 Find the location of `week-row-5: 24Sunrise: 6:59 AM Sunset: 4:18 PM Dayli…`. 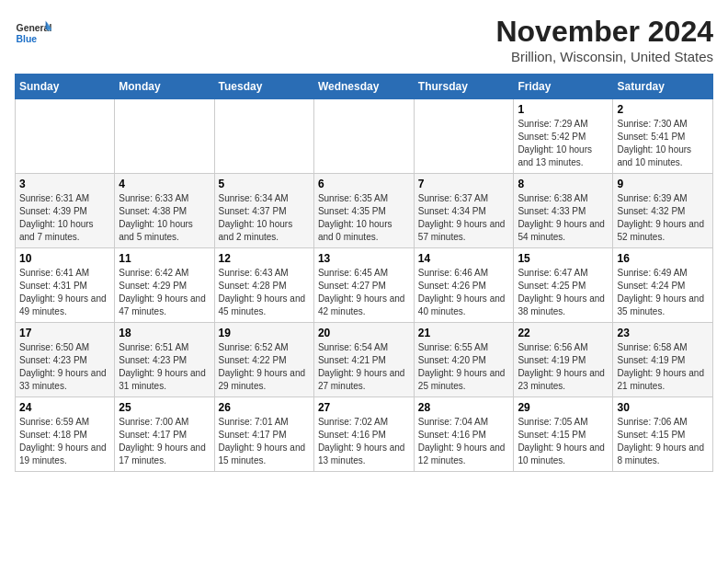

week-row-5: 24Sunrise: 6:59 AM Sunset: 4:18 PM Dayli… is located at coordinates (364, 434).